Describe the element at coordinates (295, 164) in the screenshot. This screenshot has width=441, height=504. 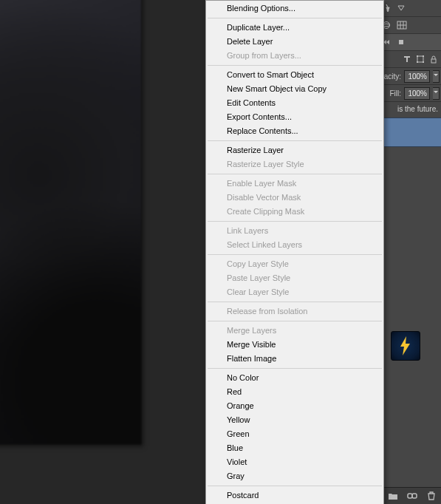
I see `menu-rasterize-layer-style: Rasterize Layer Style` at that location.